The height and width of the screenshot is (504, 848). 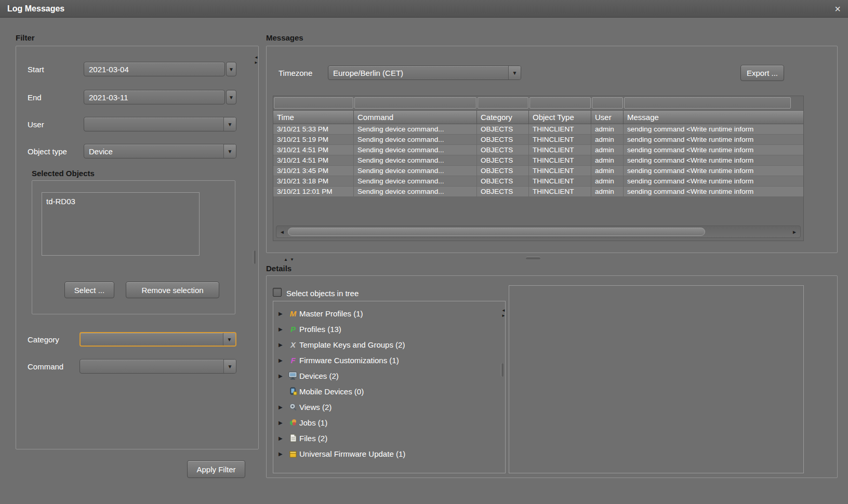 I want to click on scroll-left-icon: ◄, so click(x=282, y=232).